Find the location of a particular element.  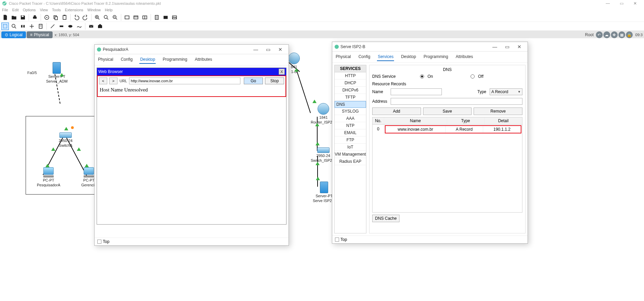

tab-physical: Physical is located at coordinates (344, 57).